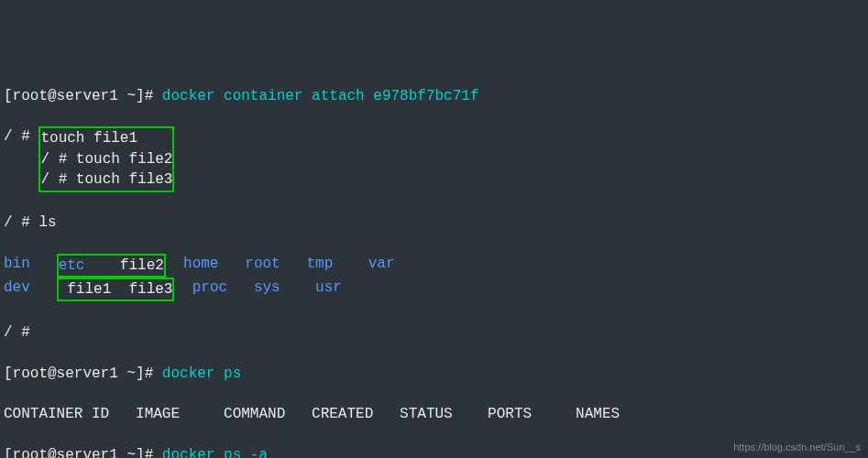 This screenshot has height=458, width=868. Describe the element at coordinates (16, 136) in the screenshot. I see `shell-prompt: / #` at that location.